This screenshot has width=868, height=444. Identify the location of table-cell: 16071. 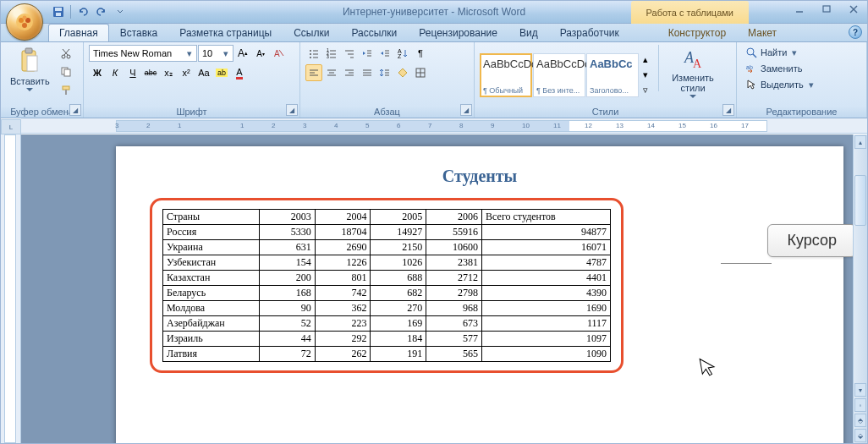
(547, 248).